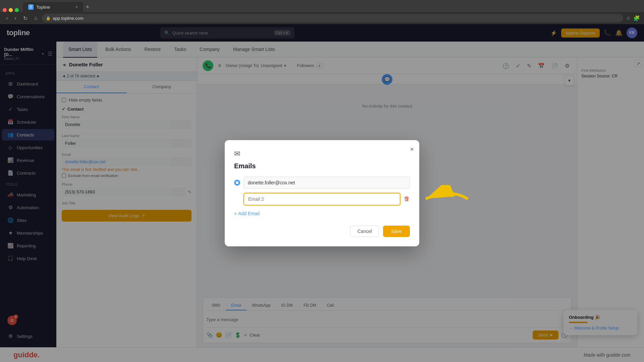 This screenshot has height=362, width=644. I want to click on emails-modal: × ✉ Emails 🗑, so click(322, 193).